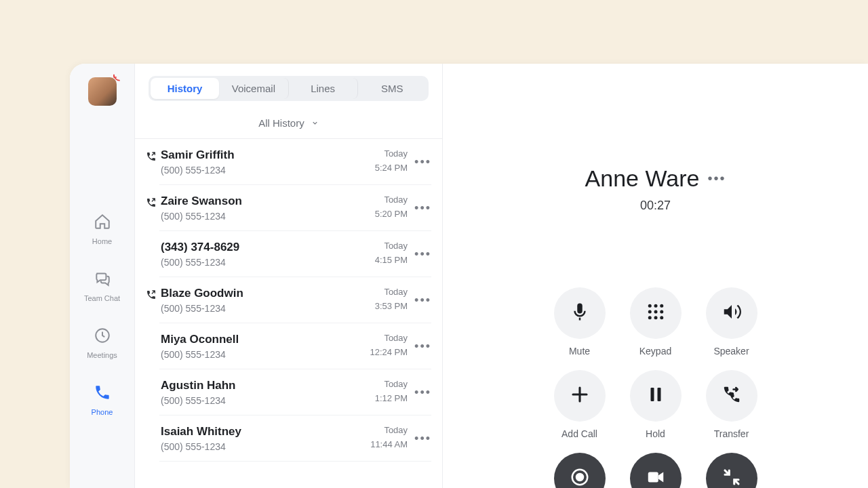 This screenshot has width=868, height=488. What do you see at coordinates (580, 477) in the screenshot?
I see `record-icon` at bounding box center [580, 477].